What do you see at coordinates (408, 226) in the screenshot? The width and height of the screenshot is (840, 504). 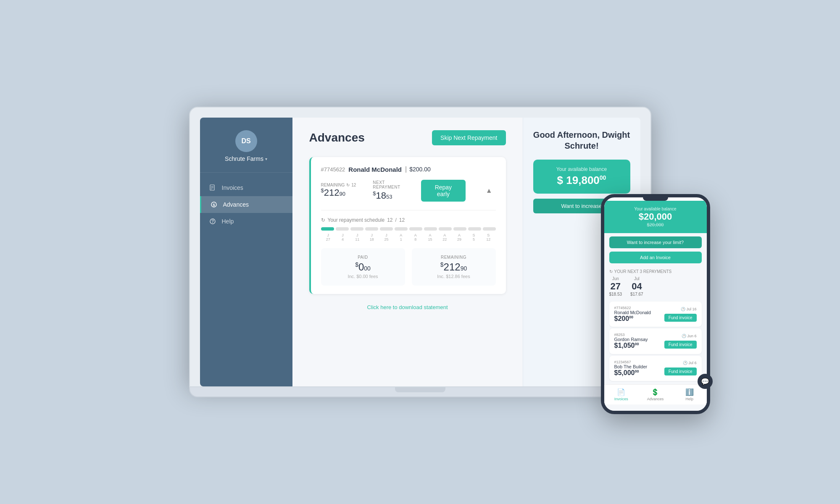 I see `advance-card: #7745622 Ronald McDonald | $200.00 REMAI…` at bounding box center [408, 226].